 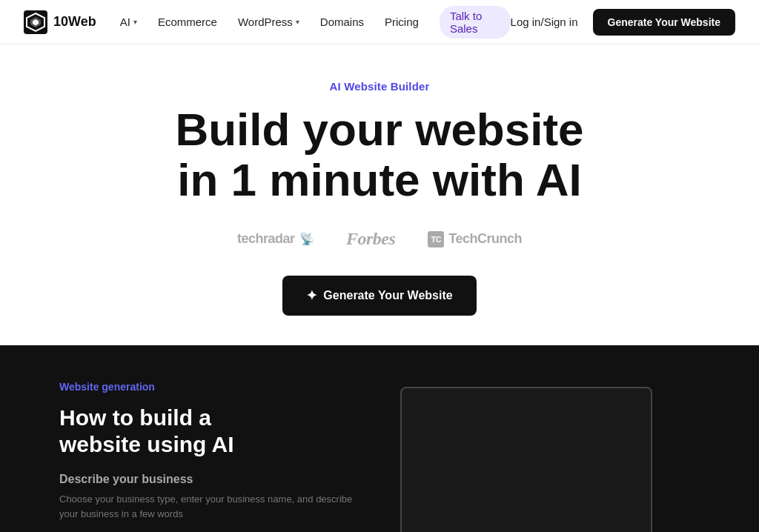 What do you see at coordinates (664, 22) in the screenshot?
I see `generate-website-nav-button: Generate Your Website` at bounding box center [664, 22].